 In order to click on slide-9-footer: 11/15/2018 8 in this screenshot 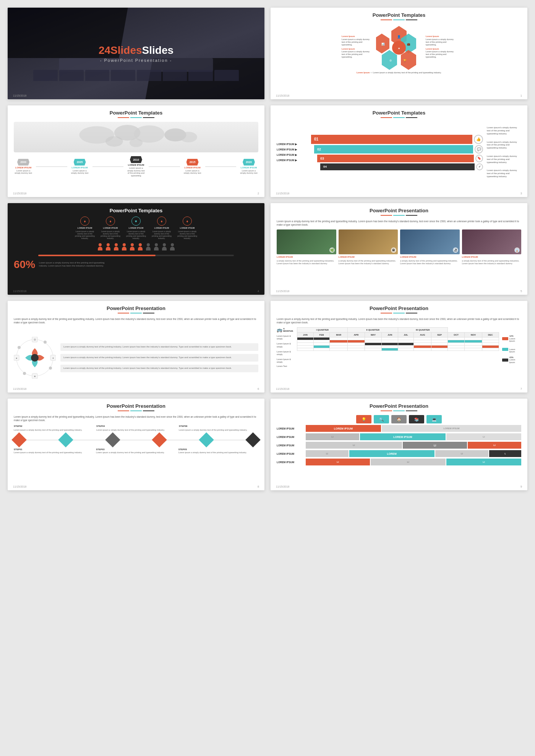, I will do `click(136, 486)`.